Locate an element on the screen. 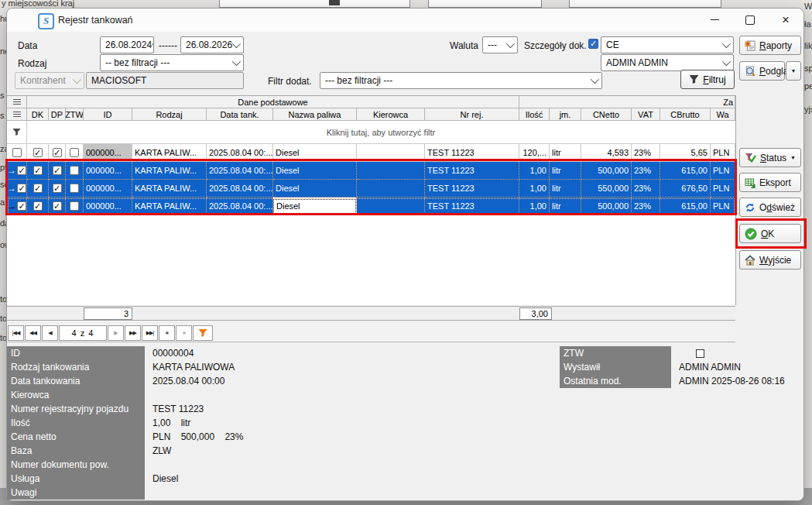 This screenshot has height=505, width=812. grid-filter-row: Kliknij tutaj, aby utworzyć filtr is located at coordinates (372, 132).